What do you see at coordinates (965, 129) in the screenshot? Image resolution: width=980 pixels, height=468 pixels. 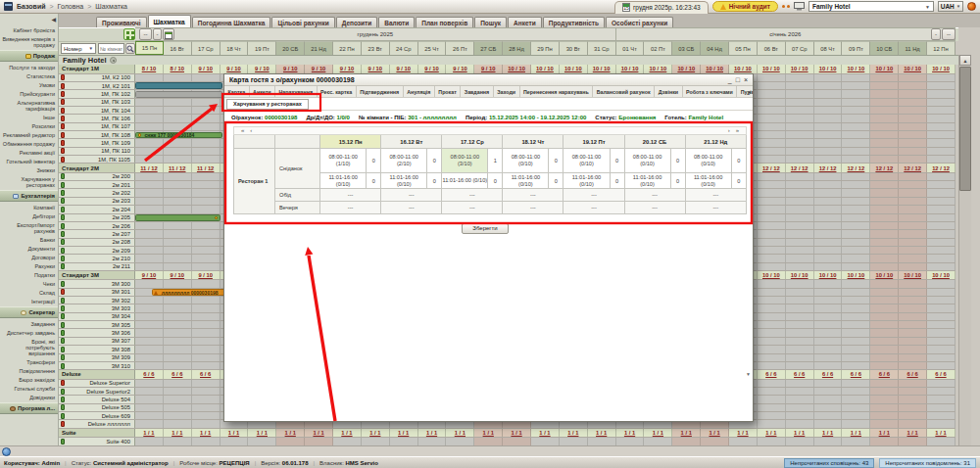 I see `scrollbar-thumb` at bounding box center [965, 129].